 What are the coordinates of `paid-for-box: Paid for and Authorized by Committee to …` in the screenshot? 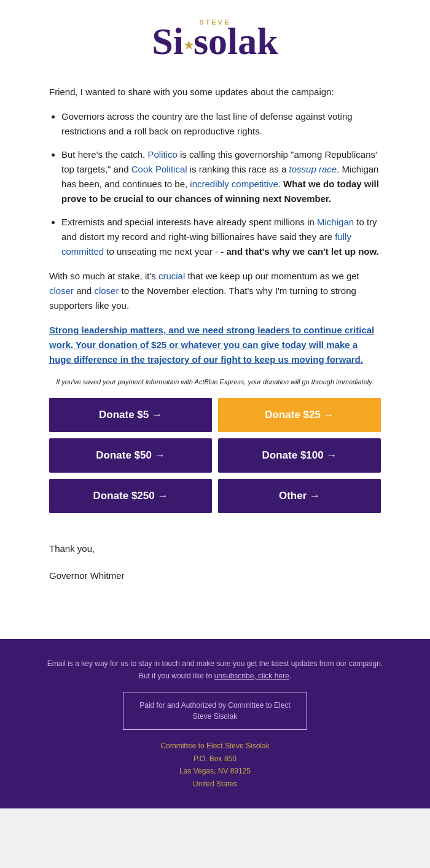 It's located at (215, 711).